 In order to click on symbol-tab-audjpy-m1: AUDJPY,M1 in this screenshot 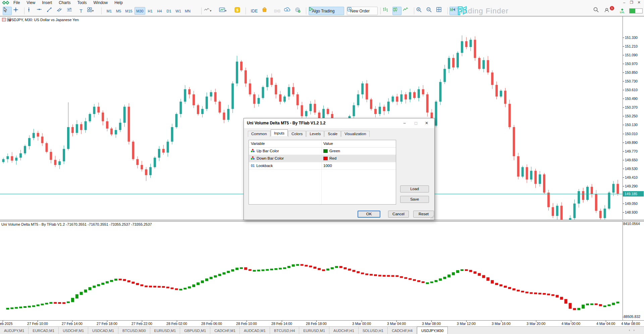, I will do `click(14, 331)`.